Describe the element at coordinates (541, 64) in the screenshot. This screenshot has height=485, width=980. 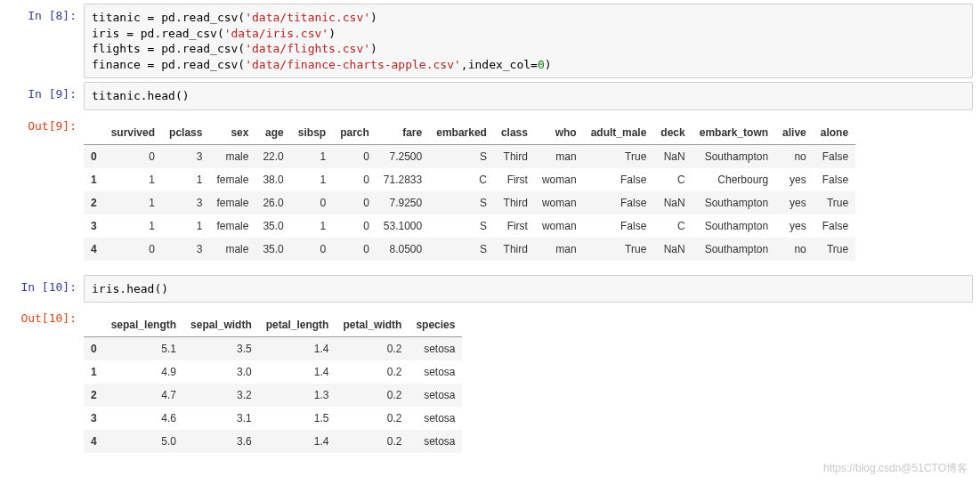
I see `code-text: 0` at that location.